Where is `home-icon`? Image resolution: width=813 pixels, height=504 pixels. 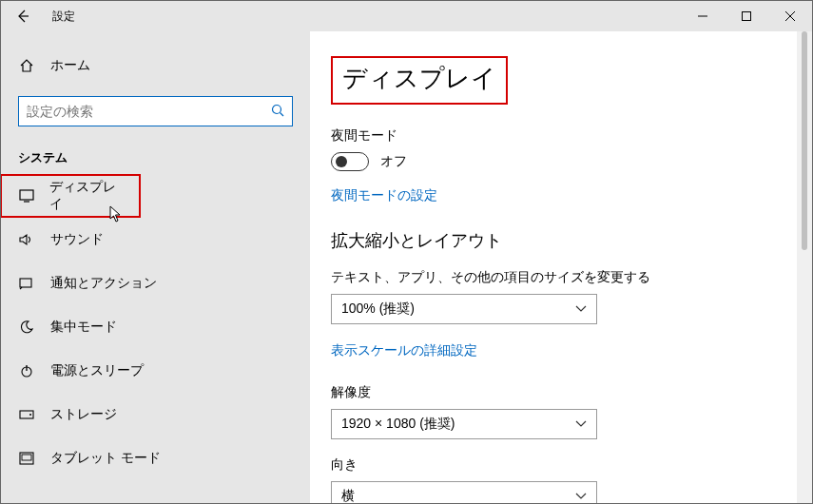
home-icon is located at coordinates (27, 66).